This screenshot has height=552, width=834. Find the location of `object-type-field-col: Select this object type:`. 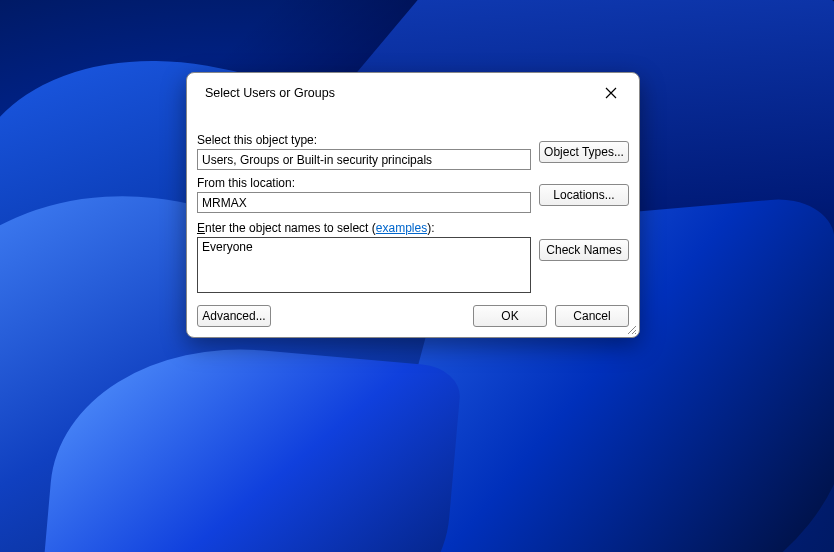

object-type-field-col: Select this object type: is located at coordinates (364, 152).